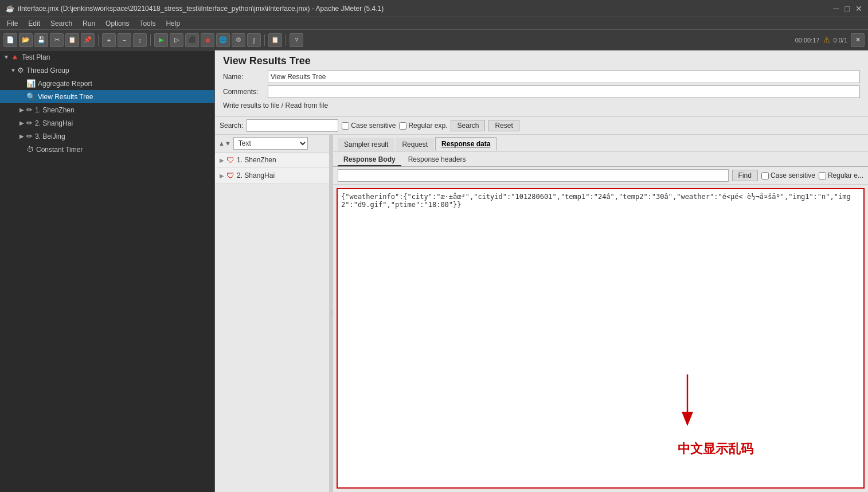 The height and width of the screenshot is (492, 868). I want to click on toolbar-remote: 🌐, so click(223, 40).